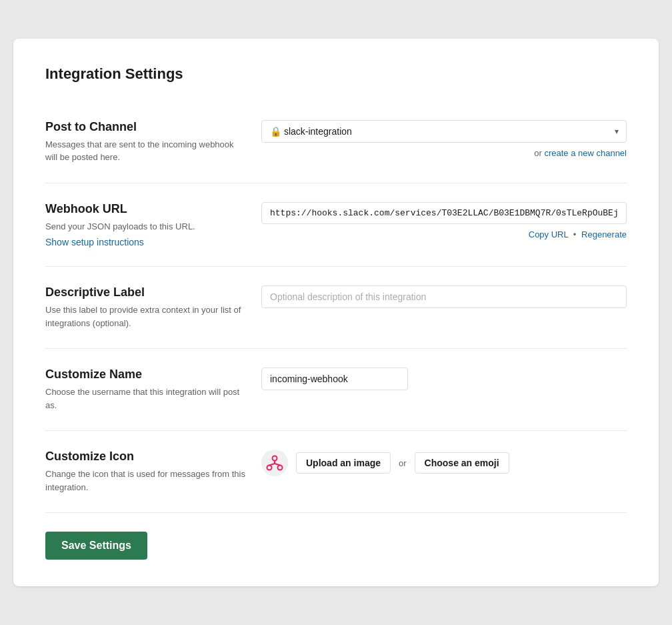  What do you see at coordinates (585, 153) in the screenshot?
I see `create-channel-link: create a new channel` at bounding box center [585, 153].